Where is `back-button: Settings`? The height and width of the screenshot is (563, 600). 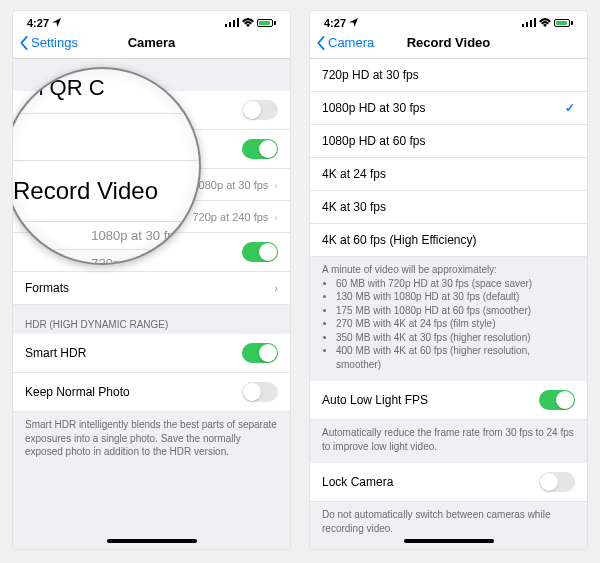
back-button: Settings is located at coordinates (48, 42).